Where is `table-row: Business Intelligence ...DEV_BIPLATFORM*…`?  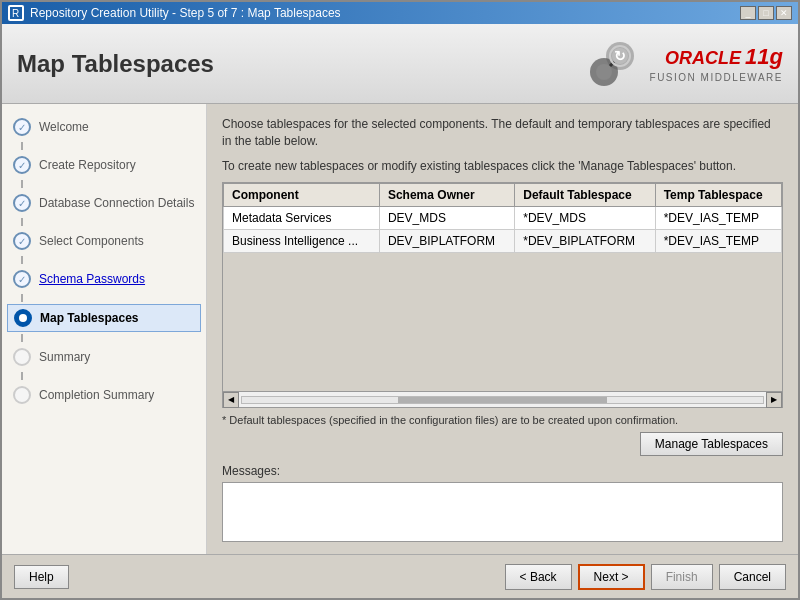 table-row: Business Intelligence ...DEV_BIPLATFORM*… is located at coordinates (503, 242).